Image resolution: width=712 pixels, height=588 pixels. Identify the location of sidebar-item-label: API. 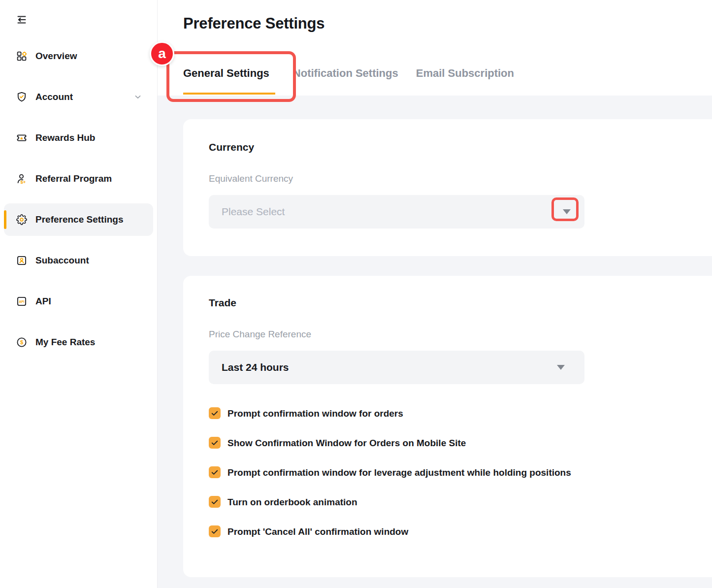
(43, 301).